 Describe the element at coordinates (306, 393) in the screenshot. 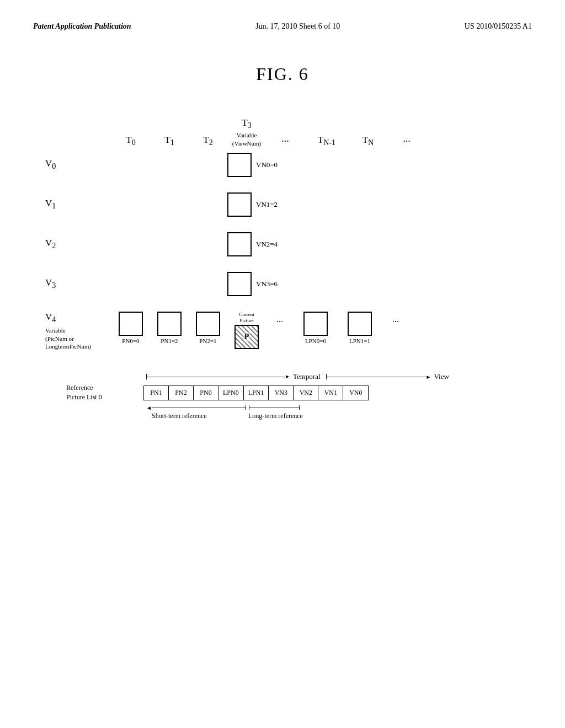

I see `ref-cell-vn2: VN2` at that location.